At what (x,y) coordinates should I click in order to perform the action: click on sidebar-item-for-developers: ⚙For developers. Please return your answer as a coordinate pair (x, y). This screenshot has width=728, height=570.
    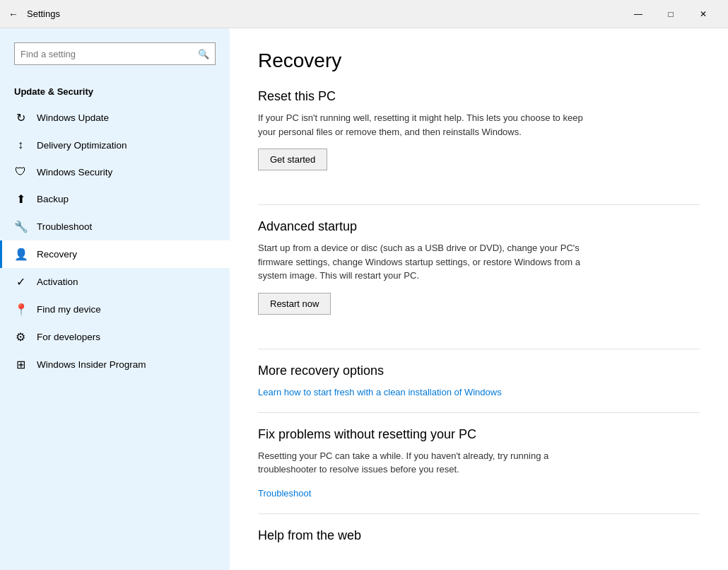
    Looking at the image, I should click on (115, 337).